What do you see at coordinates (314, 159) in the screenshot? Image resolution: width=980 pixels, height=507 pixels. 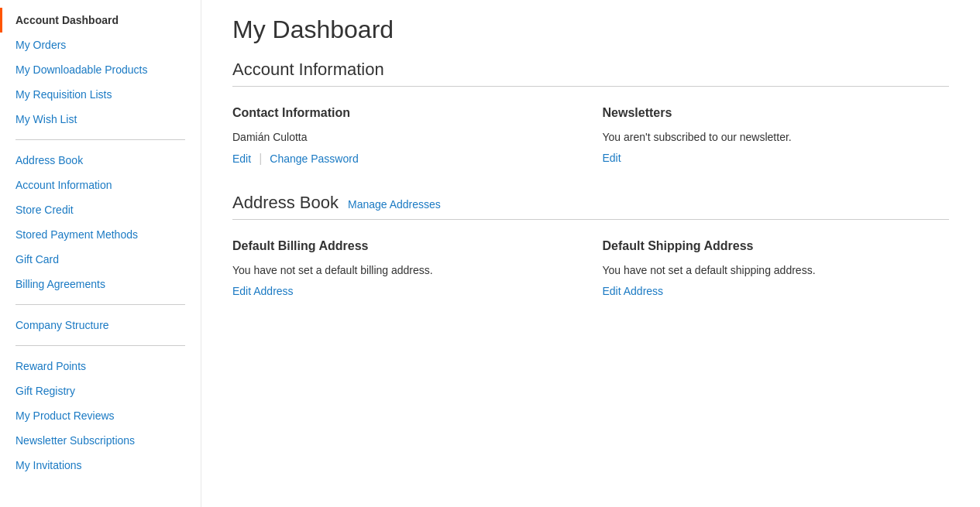 I see `change-password-link: Change Password` at bounding box center [314, 159].